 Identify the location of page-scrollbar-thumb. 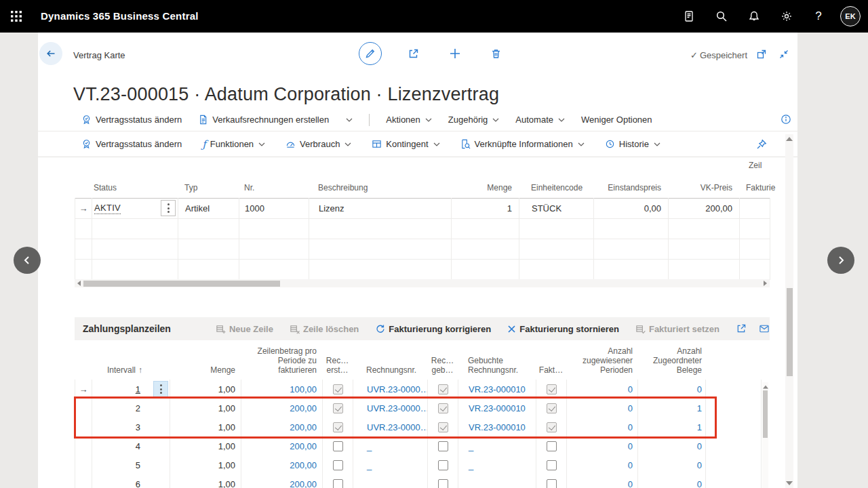
(789, 332).